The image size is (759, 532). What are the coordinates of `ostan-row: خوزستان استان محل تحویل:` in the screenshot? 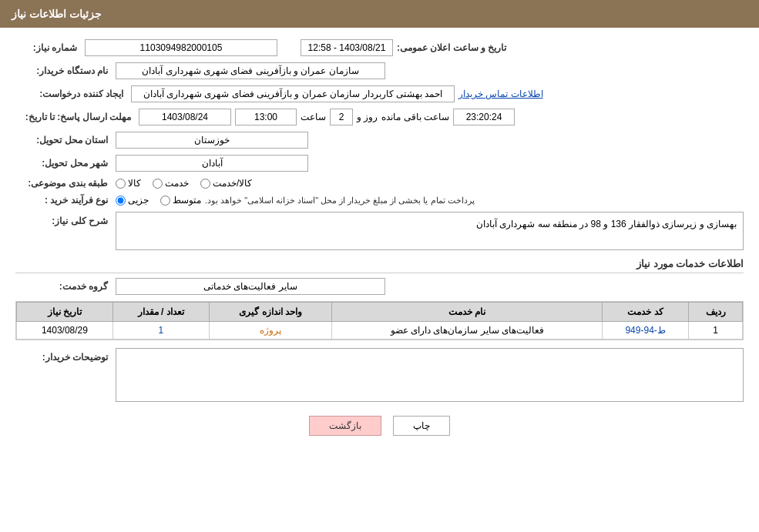 It's located at (379, 140).